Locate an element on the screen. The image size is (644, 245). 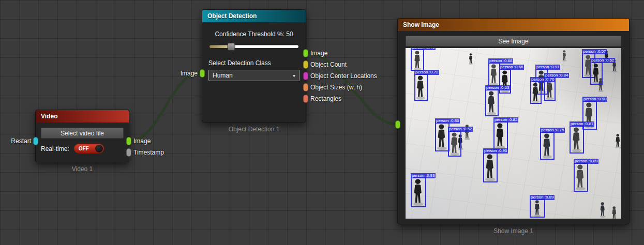
restart-port-in is located at coordinates (36, 141).